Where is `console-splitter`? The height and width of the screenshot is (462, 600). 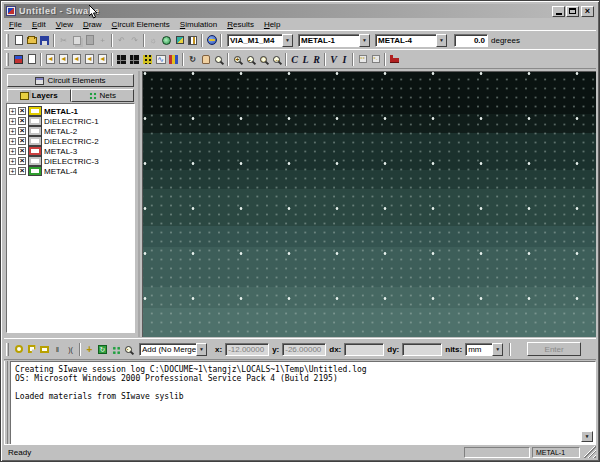 console-splitter is located at coordinates (6, 403).